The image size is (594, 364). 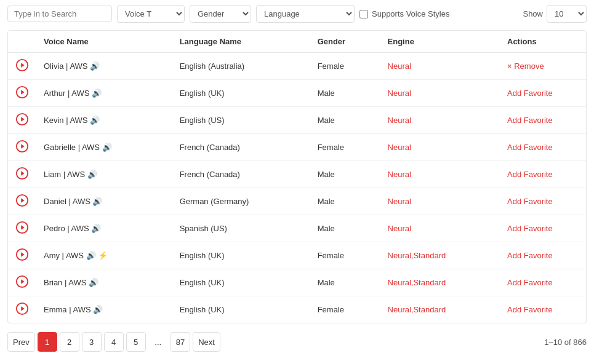 What do you see at coordinates (105, 121) in the screenshot?
I see `voice-name-cell: Kevin | AWS 🔊` at bounding box center [105, 121].